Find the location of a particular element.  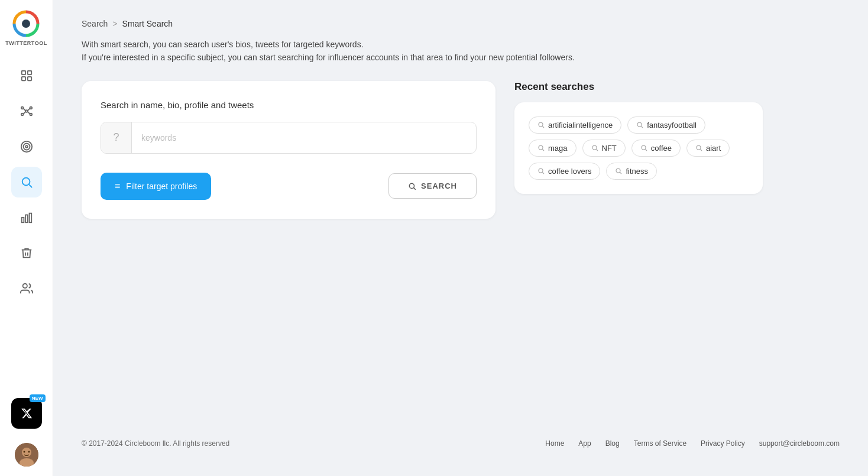

question-mark-icon-box: ? is located at coordinates (116, 138).